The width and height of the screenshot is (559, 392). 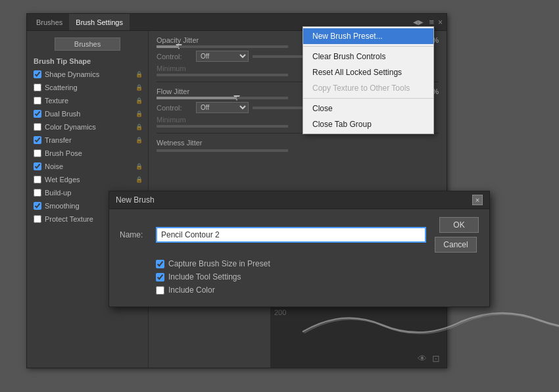 I want to click on dialog-close-button: ×, so click(x=477, y=200).